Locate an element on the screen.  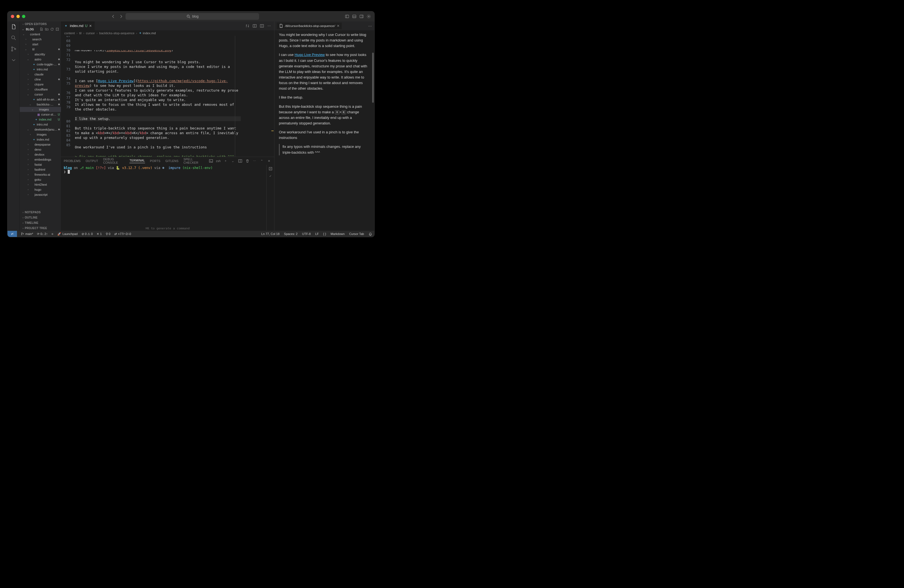
git-diff-status: ⇄ +77/~2/-0 is located at coordinates (123, 234).